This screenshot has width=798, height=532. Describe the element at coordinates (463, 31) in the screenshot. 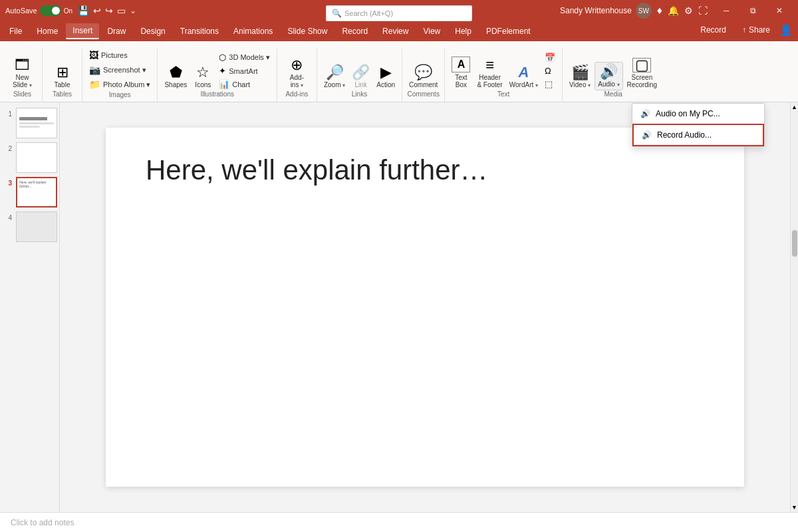

I see `menu-help: Help` at that location.